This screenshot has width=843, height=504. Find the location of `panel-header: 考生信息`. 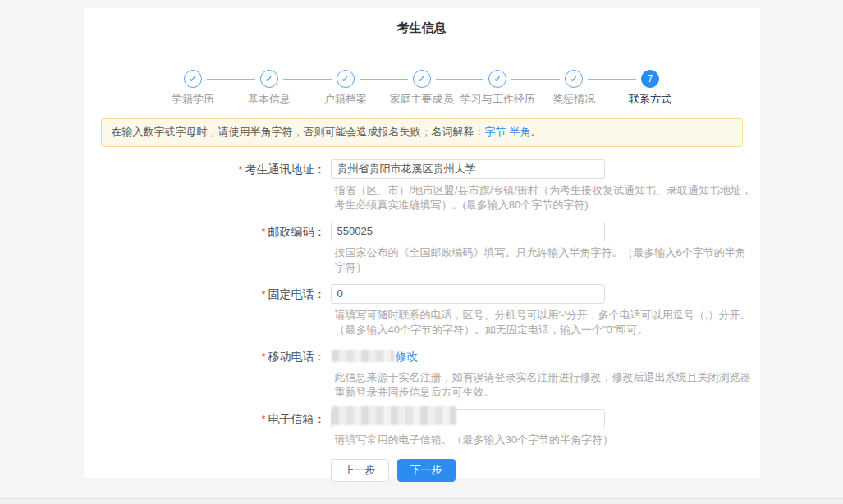

panel-header: 考生信息 is located at coordinates (422, 28).